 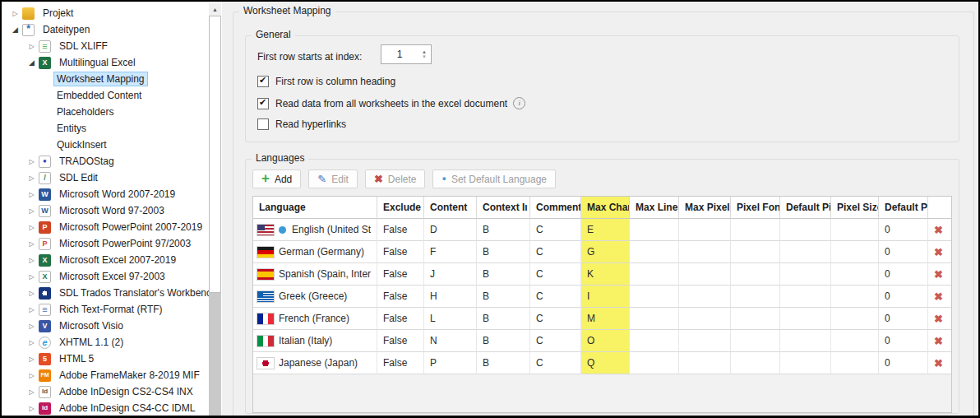 What do you see at coordinates (58, 13) in the screenshot?
I see `tree-item-label: Projekt` at bounding box center [58, 13].